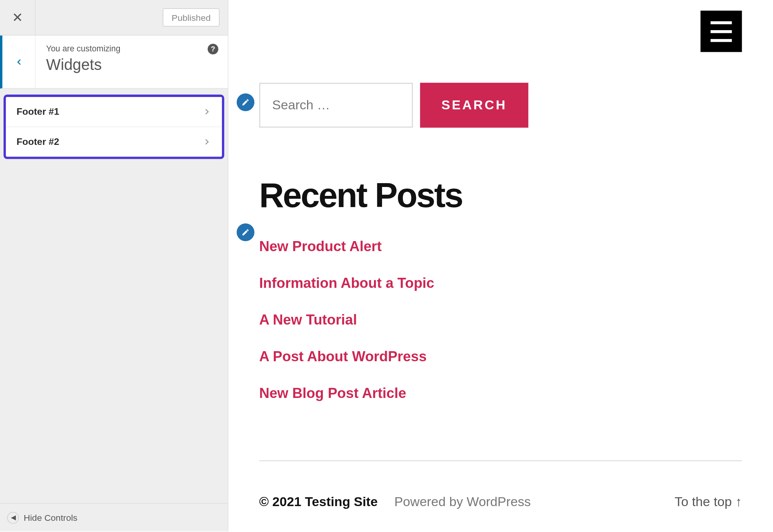 The image size is (773, 532). Describe the element at coordinates (19, 62) in the screenshot. I see `back-button` at that location.